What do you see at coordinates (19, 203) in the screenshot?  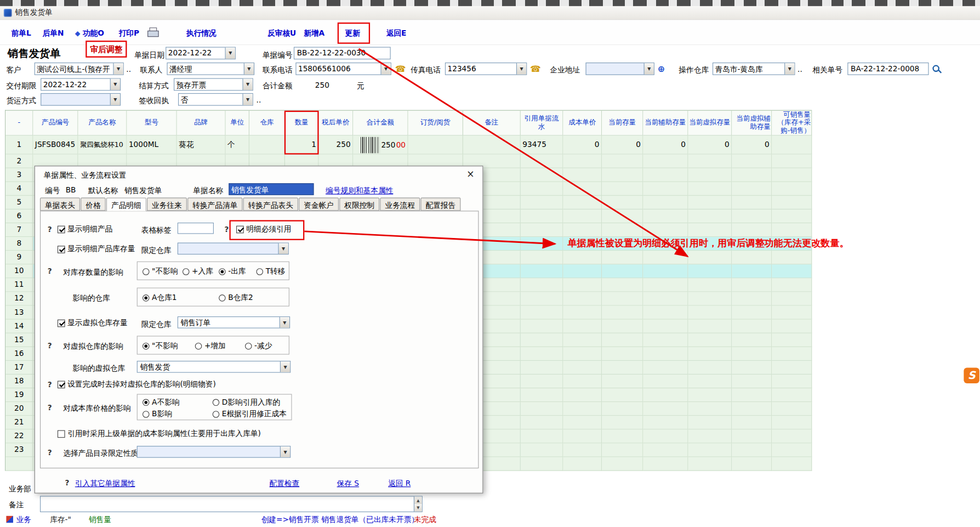 I see `row-number-cell: 5` at bounding box center [19, 203].